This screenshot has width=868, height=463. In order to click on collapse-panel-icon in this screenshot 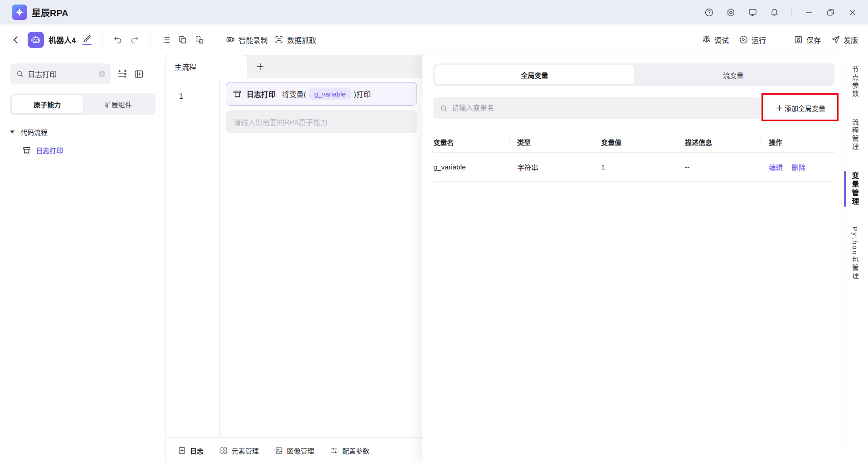, I will do `click(139, 74)`.